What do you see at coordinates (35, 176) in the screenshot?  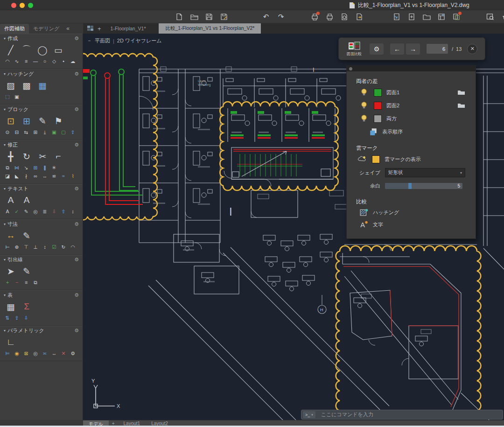 I see `join-icon: ∞` at bounding box center [35, 176].